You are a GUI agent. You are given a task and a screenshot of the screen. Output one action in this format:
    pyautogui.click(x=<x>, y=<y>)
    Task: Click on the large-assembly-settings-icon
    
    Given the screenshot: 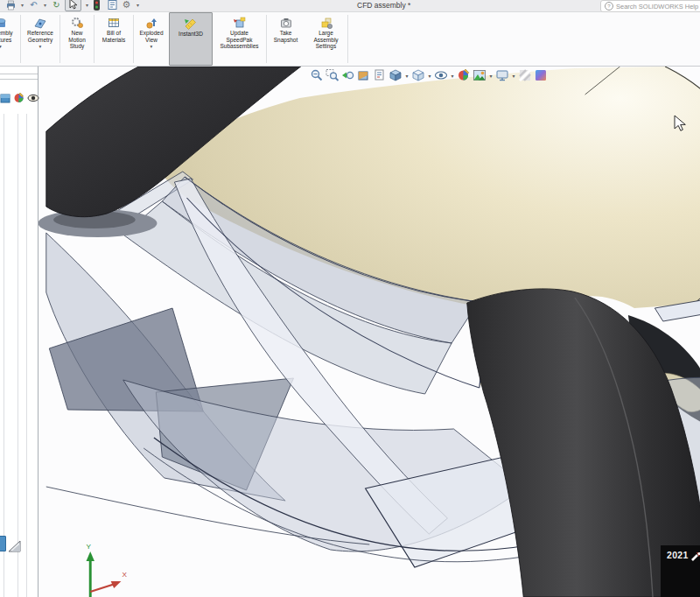 What is the action you would take?
    pyautogui.click(x=326, y=23)
    